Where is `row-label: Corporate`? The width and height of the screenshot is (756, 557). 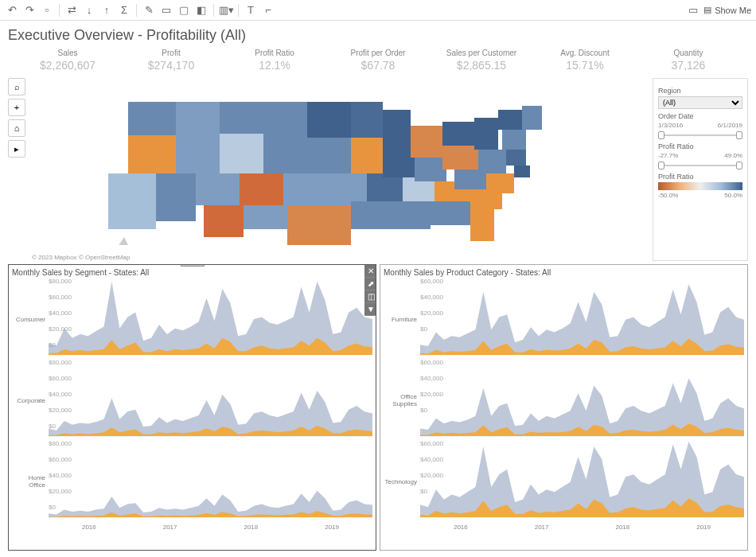
row-label: Corporate is located at coordinates (30, 401).